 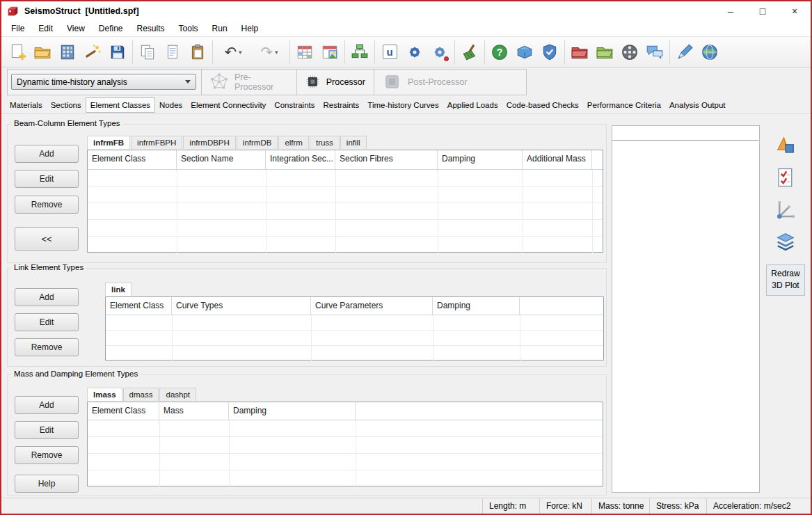 I want to click on tab-dmass: dmass, so click(x=141, y=394).